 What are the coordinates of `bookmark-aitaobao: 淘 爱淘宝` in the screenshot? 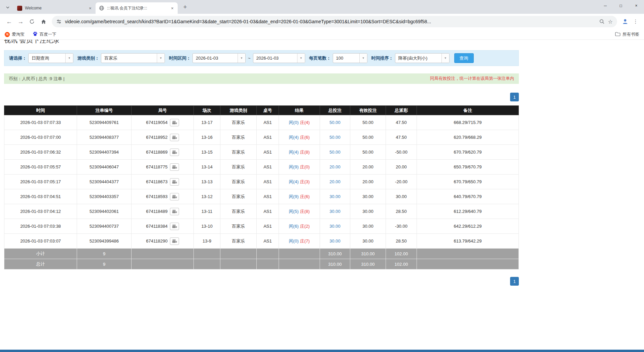 It's located at (15, 34).